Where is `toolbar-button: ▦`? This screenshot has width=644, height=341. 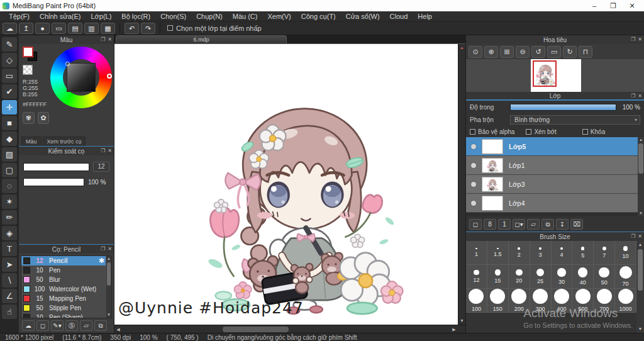 toolbar-button: ▦ is located at coordinates (108, 28).